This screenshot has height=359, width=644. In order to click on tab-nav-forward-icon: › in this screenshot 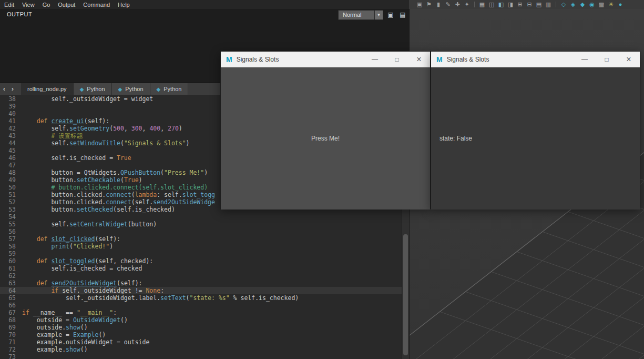, I will do `click(13, 89)`.